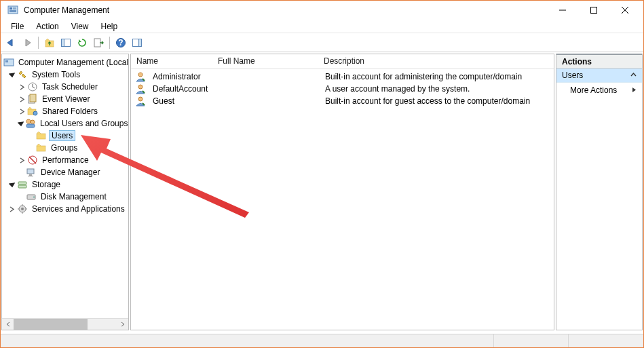  Describe the element at coordinates (122, 324) in the screenshot. I see `scroll-right-button` at that location.